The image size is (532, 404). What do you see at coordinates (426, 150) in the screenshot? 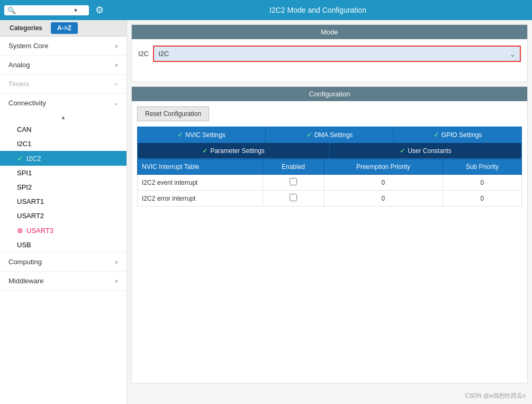
I see `tab-user-constants: ✓ User Constants` at bounding box center [426, 150].